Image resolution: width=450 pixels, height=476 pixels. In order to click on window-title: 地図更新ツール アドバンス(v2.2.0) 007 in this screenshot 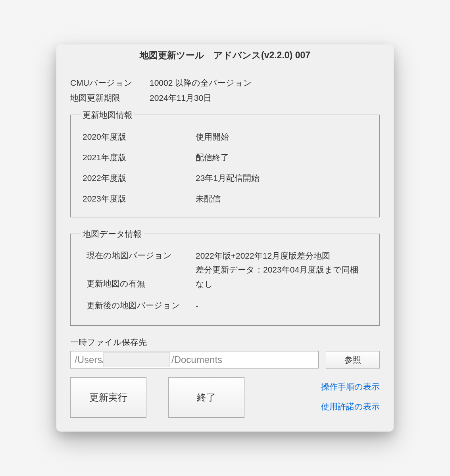, I will do `click(225, 55)`.